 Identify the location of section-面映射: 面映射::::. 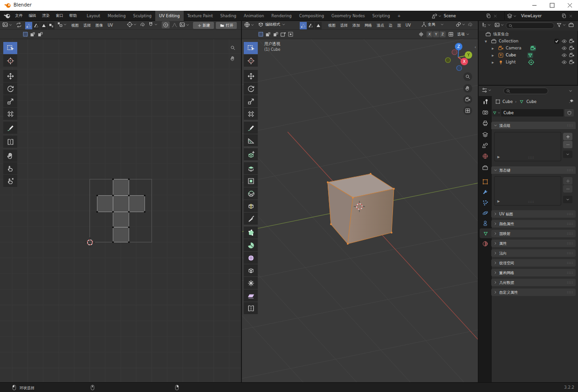
(533, 234).